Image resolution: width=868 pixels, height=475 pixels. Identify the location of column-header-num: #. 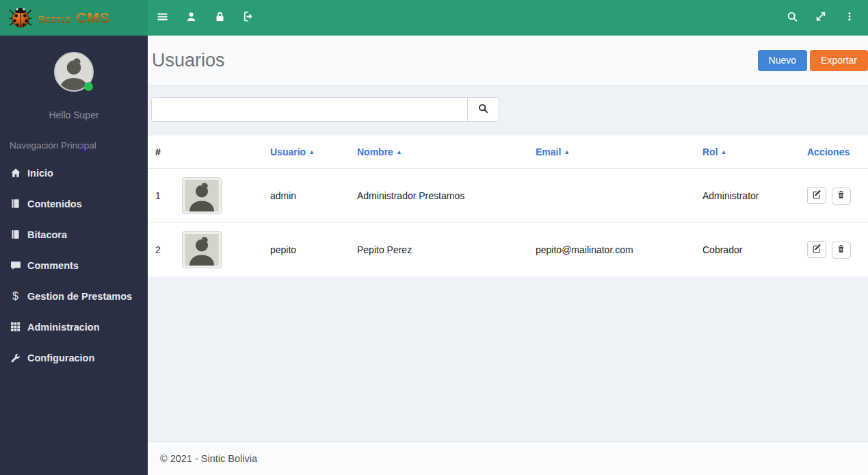
(165, 152).